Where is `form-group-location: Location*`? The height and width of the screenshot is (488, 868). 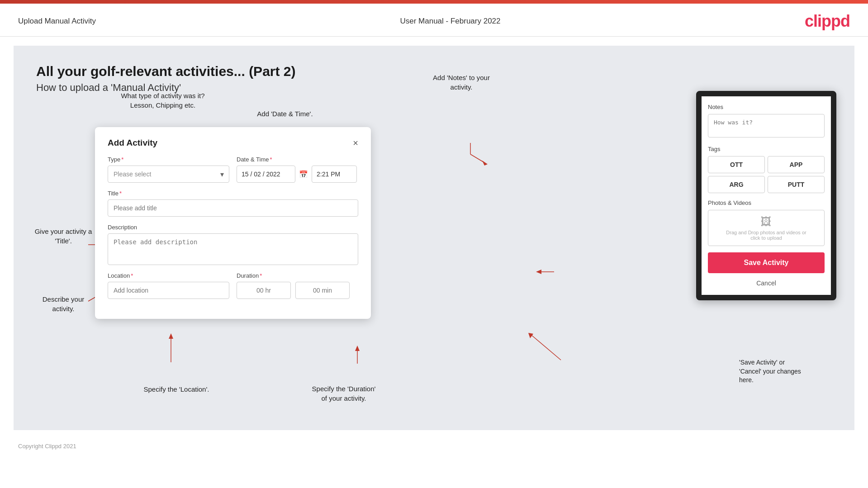
form-group-location: Location* is located at coordinates (168, 286).